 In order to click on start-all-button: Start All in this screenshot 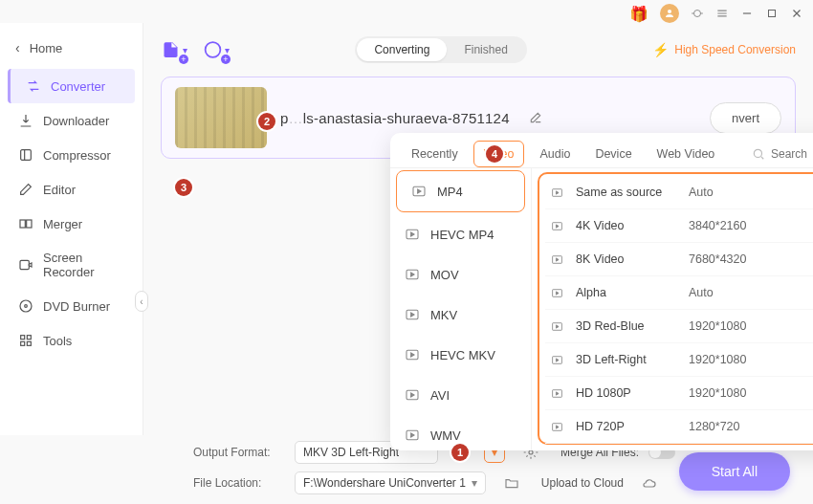, I will do `click(735, 471)`.